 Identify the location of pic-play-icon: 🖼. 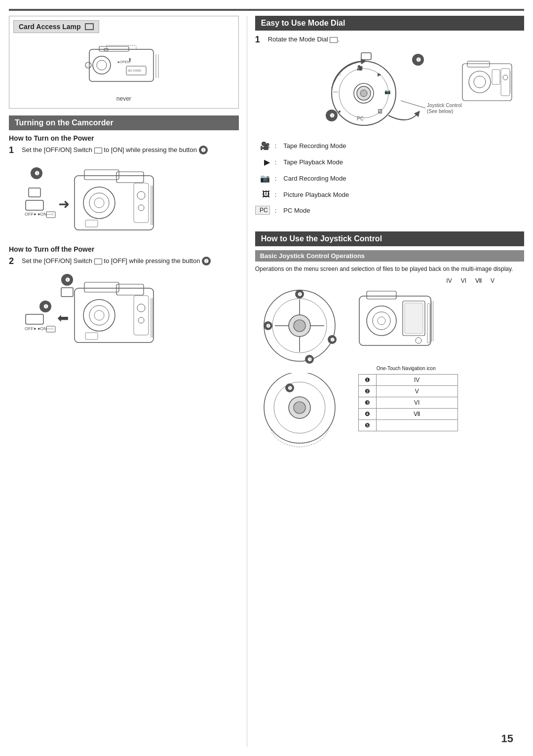
(263, 194).